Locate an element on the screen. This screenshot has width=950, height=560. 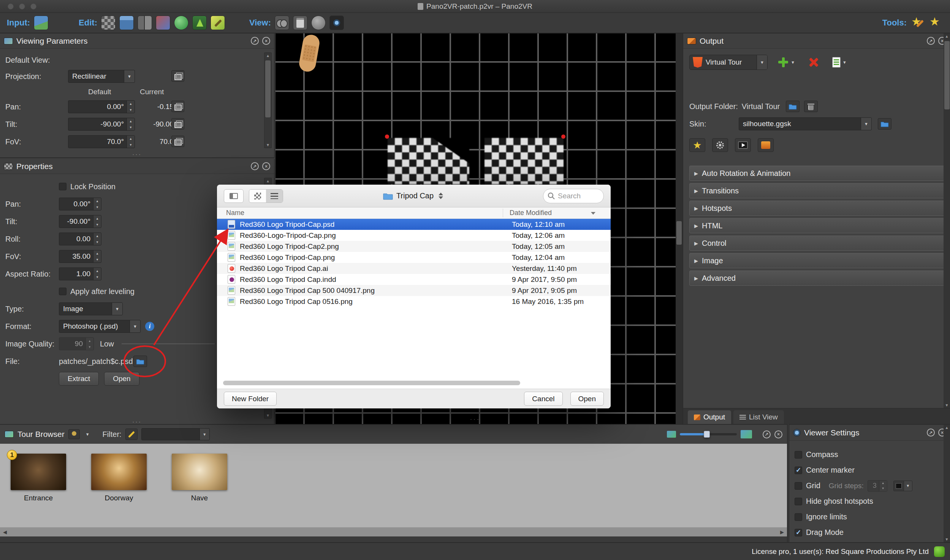
license-status-icon is located at coordinates (939, 552).